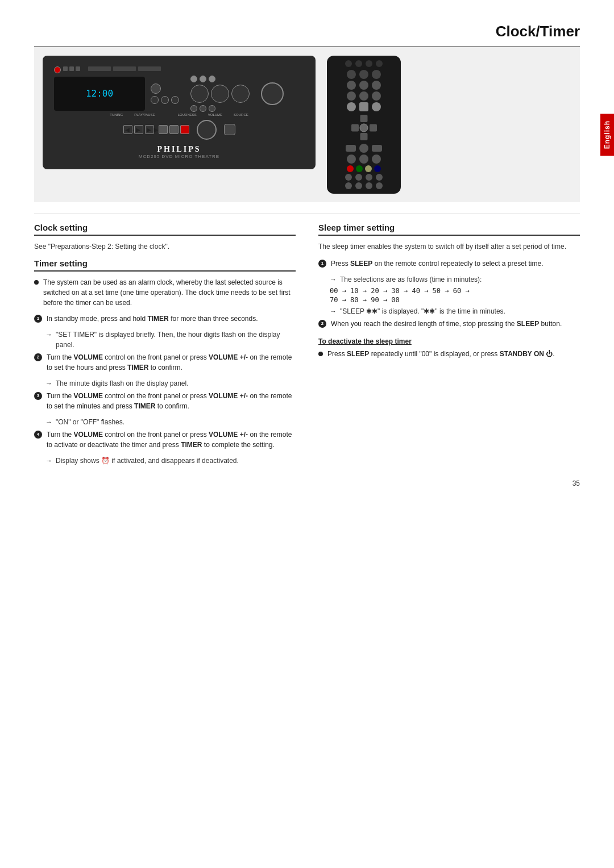  I want to click on left-column: Clock setting See "Preparations-Step 2: …, so click(165, 345).